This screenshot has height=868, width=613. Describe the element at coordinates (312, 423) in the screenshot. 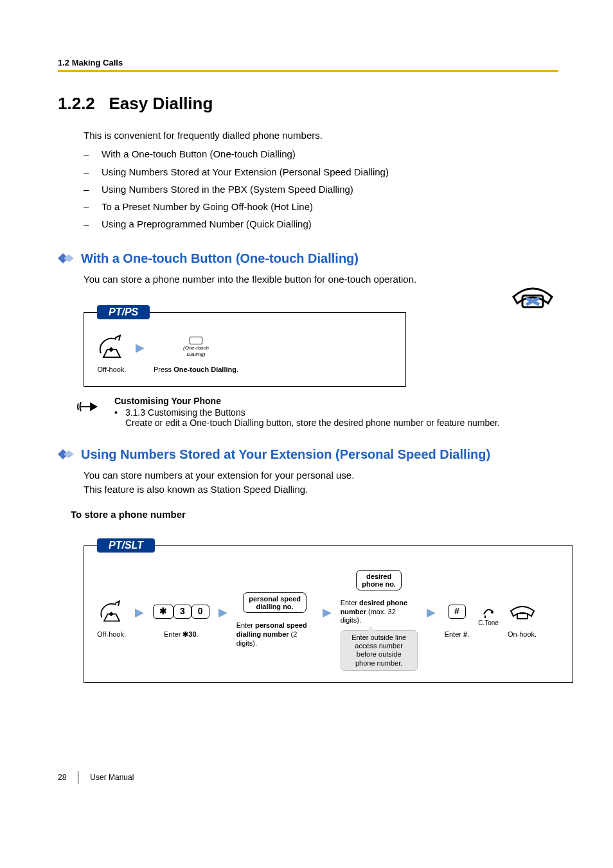

I see `note-line: Create or edit a One-touch Dialling butt…` at that location.